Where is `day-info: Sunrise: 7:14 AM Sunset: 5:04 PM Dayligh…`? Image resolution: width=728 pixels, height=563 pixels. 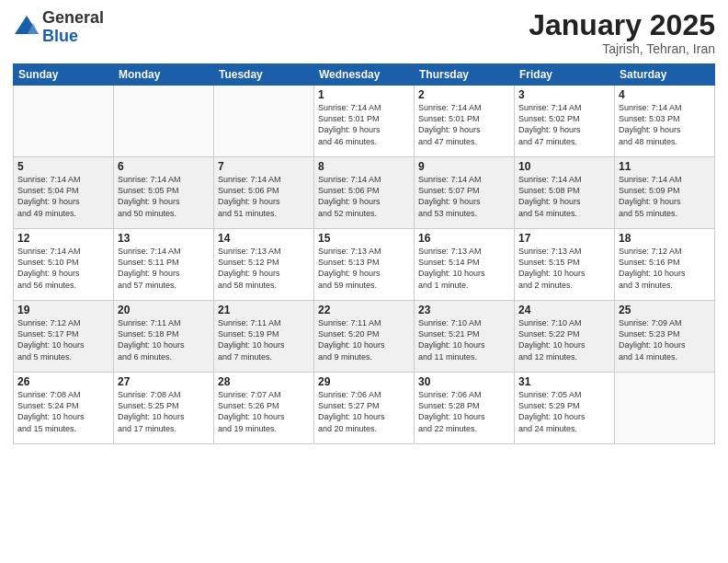 day-info: Sunrise: 7:14 AM Sunset: 5:04 PM Dayligh… is located at coordinates (63, 197).